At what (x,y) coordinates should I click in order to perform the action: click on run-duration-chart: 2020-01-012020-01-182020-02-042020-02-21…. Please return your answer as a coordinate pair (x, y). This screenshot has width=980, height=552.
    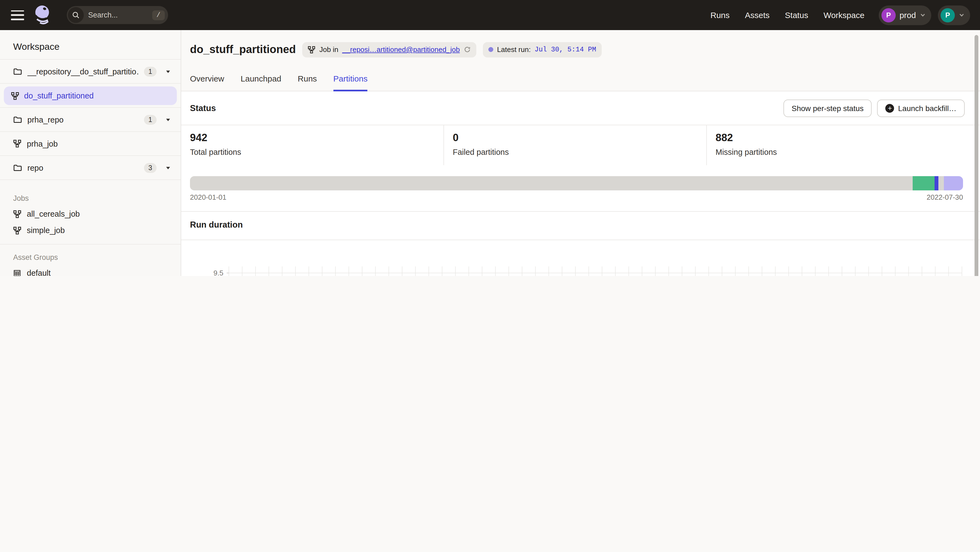
    Looking at the image, I should click on (581, 258).